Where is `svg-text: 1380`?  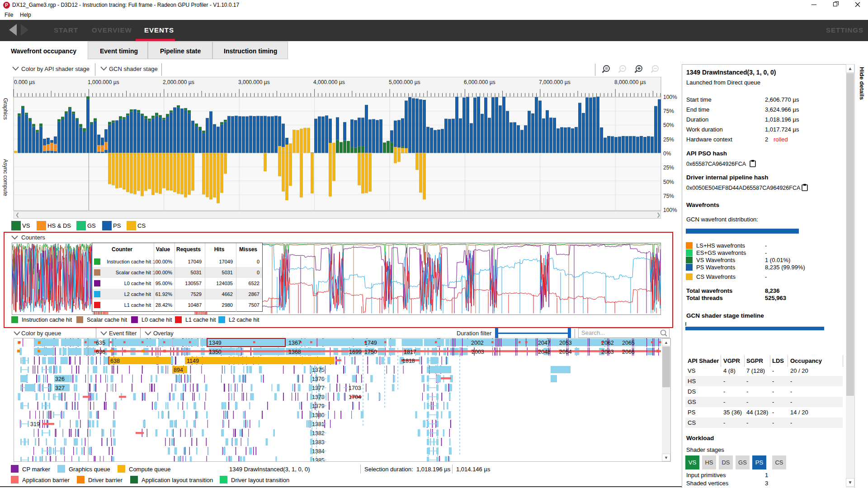
svg-text: 1380 is located at coordinates (318, 415).